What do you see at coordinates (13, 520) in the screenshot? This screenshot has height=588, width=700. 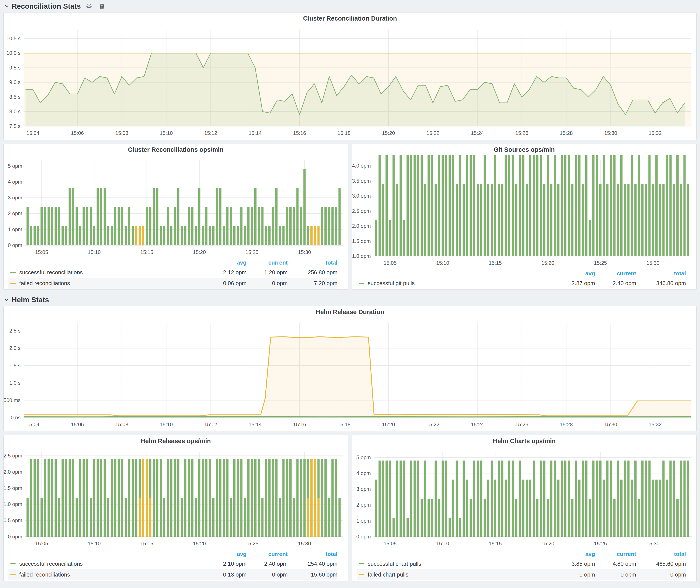 I see `svg-text: 0.5 opm` at bounding box center [13, 520].